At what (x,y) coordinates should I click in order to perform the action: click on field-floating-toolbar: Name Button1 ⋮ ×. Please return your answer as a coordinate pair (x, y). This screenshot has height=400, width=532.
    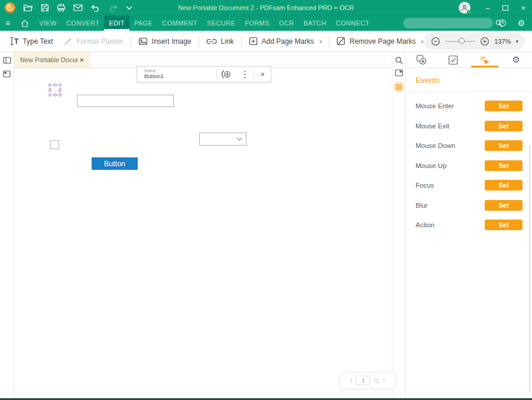
    Looking at the image, I should click on (204, 75).